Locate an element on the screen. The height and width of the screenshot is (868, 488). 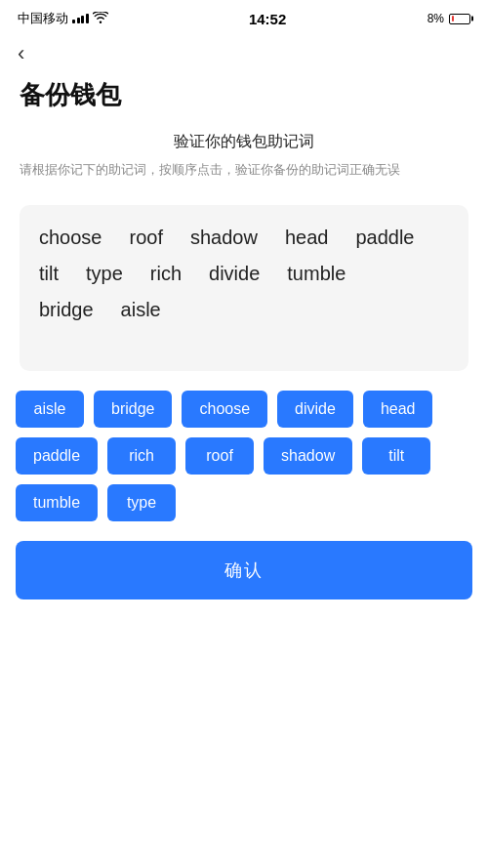
status-time: 14:52 is located at coordinates (267, 20).